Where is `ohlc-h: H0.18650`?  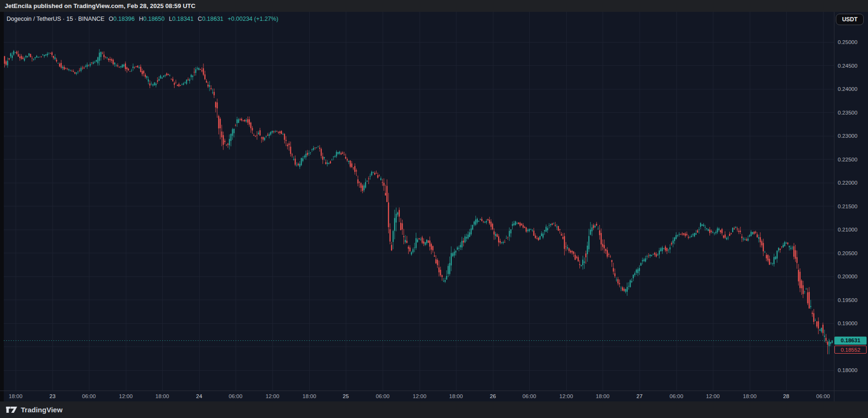
ohlc-h: H0.18650 is located at coordinates (152, 19).